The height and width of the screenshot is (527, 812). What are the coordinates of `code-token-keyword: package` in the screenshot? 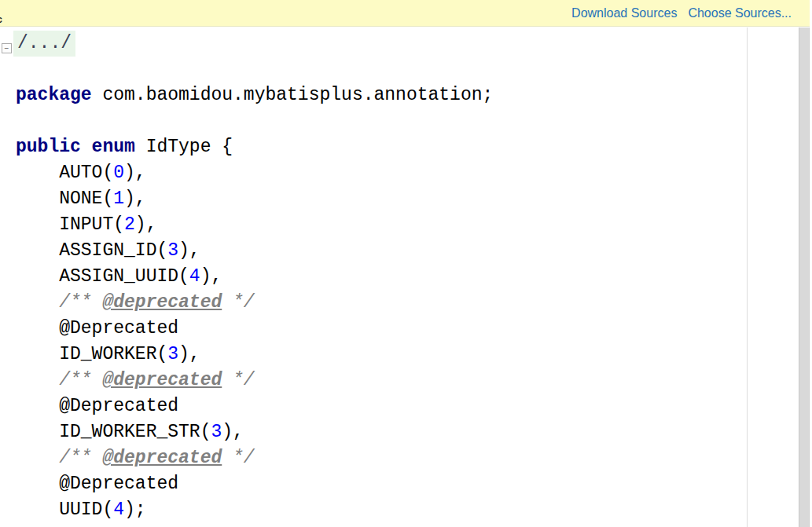 It's located at (53, 95).